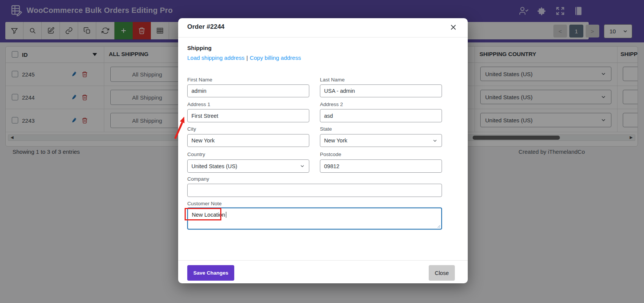 This screenshot has height=303, width=644. I want to click on postcode-input, so click(381, 166).